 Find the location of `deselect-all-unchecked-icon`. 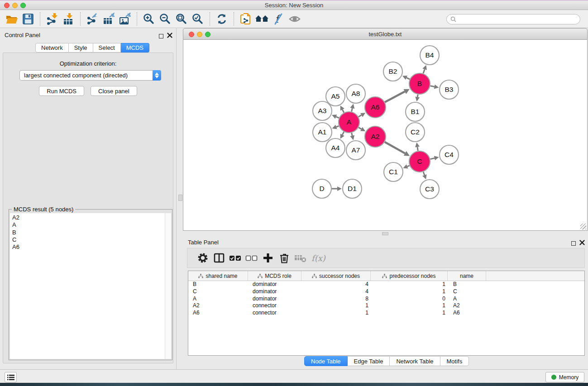

deselect-all-unchecked-icon is located at coordinates (252, 258).